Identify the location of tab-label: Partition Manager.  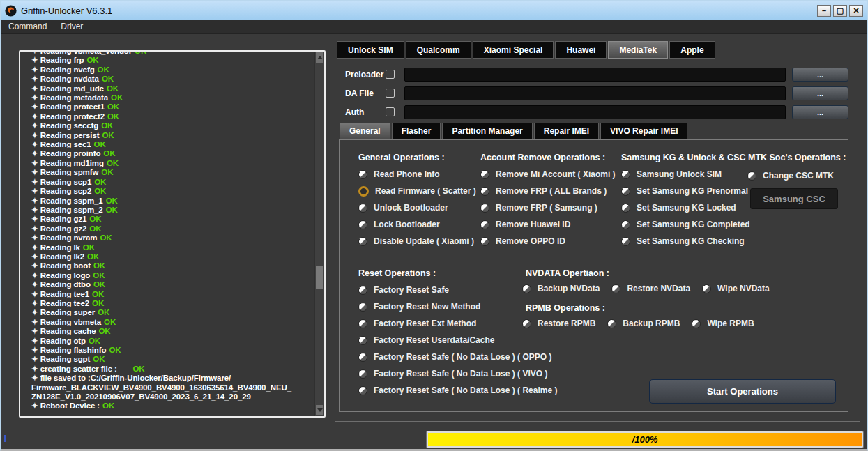
(487, 131).